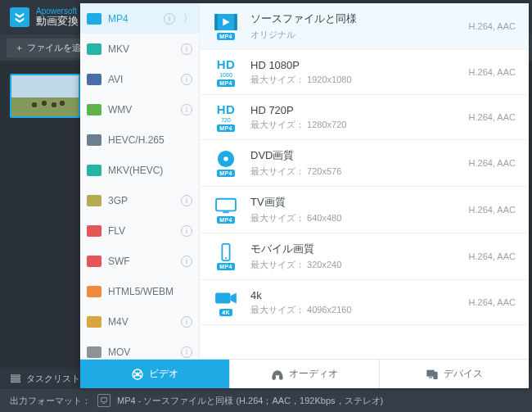 The image size is (532, 412). What do you see at coordinates (355, 110) in the screenshot?
I see `preset-name: HD 720P` at bounding box center [355, 110].